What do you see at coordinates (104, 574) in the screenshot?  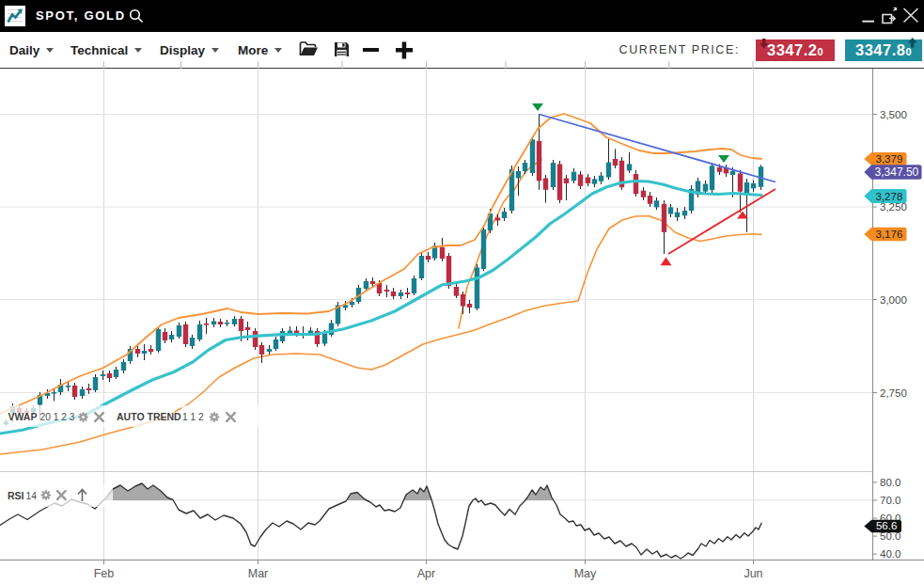 I see `svg-text: Feb` at bounding box center [104, 574].